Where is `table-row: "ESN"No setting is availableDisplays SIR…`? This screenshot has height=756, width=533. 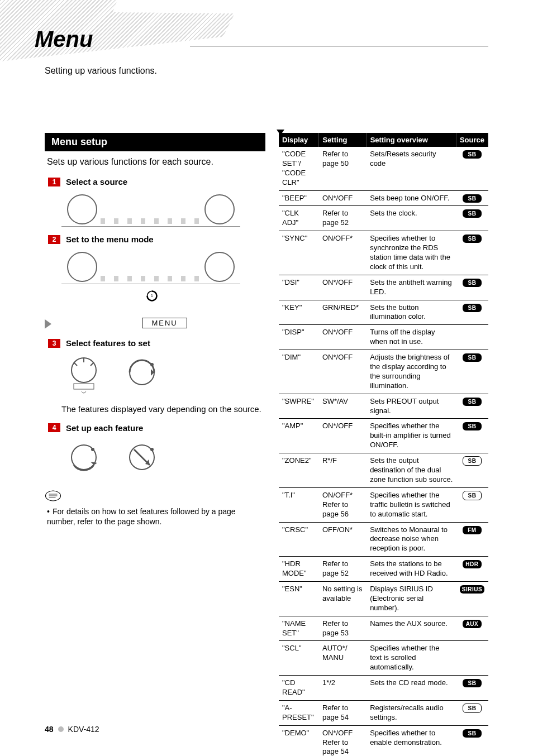 table-row: "ESN"No setting is availableDisplays SIR… is located at coordinates (383, 599).